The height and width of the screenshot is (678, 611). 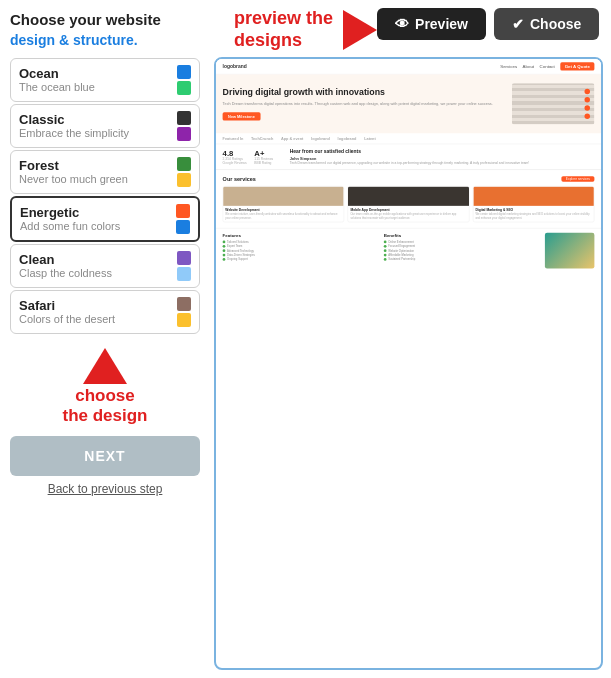 What do you see at coordinates (554, 104) in the screenshot?
I see `mini-hero-image` at bounding box center [554, 104].